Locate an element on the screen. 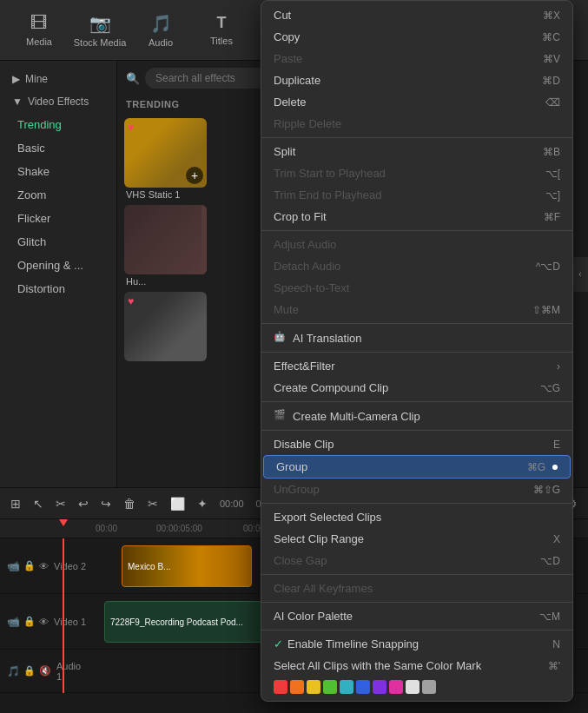  heart-icon: ♥ is located at coordinates (130, 128).